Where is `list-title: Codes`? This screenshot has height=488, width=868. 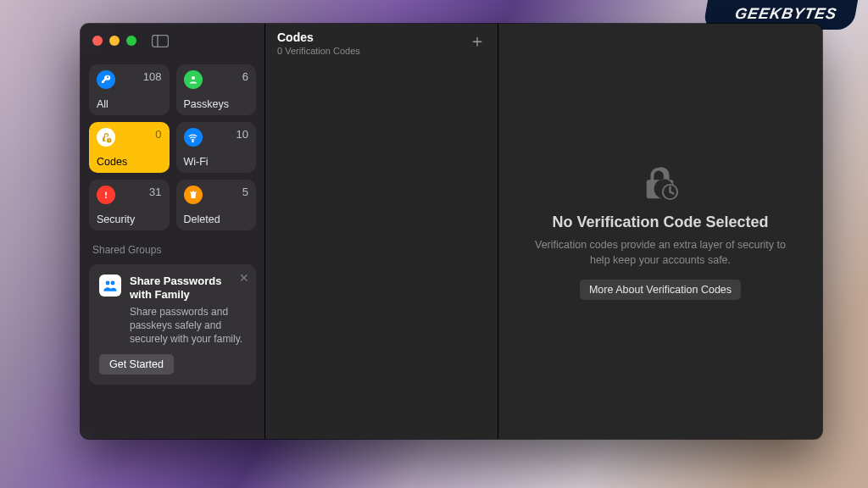 list-title: Codes is located at coordinates (319, 37).